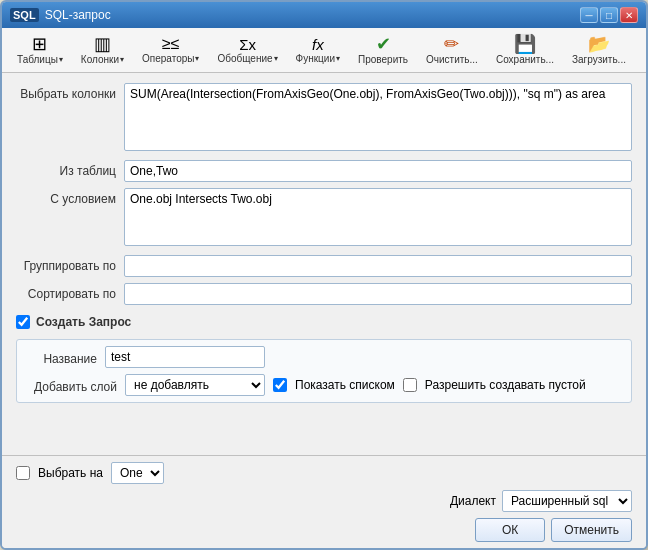 The image size is (648, 550). What do you see at coordinates (324, 385) in the screenshot?
I see `add-layer-row: Добавить слой не добавлять добавить заме…` at bounding box center [324, 385].